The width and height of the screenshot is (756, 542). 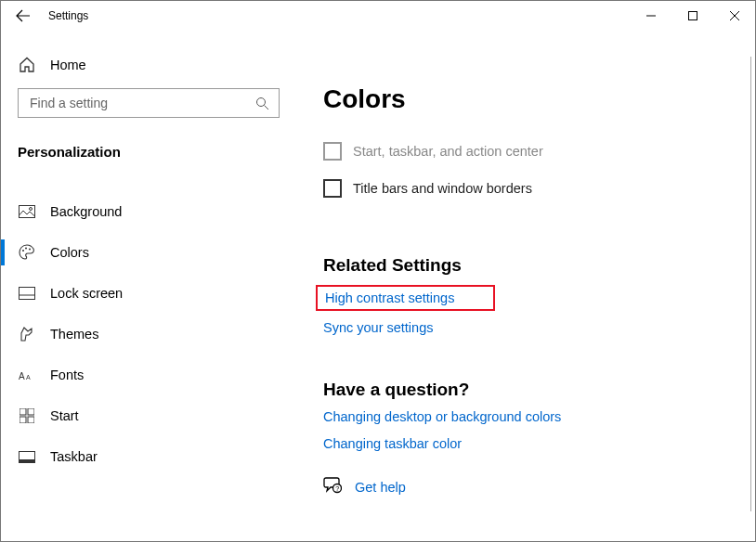 What do you see at coordinates (526, 99) in the screenshot?
I see `page-title: Colors` at bounding box center [526, 99].